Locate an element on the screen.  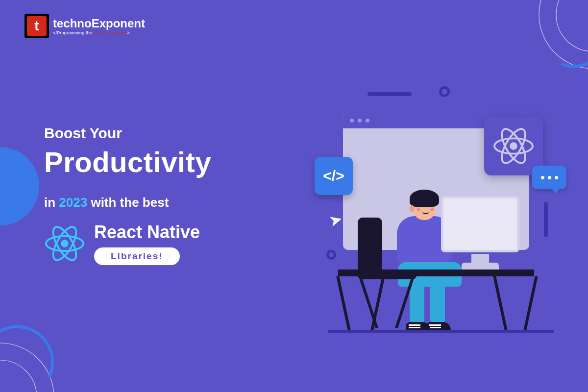
react-native-title: React Native is located at coordinates (147, 232).